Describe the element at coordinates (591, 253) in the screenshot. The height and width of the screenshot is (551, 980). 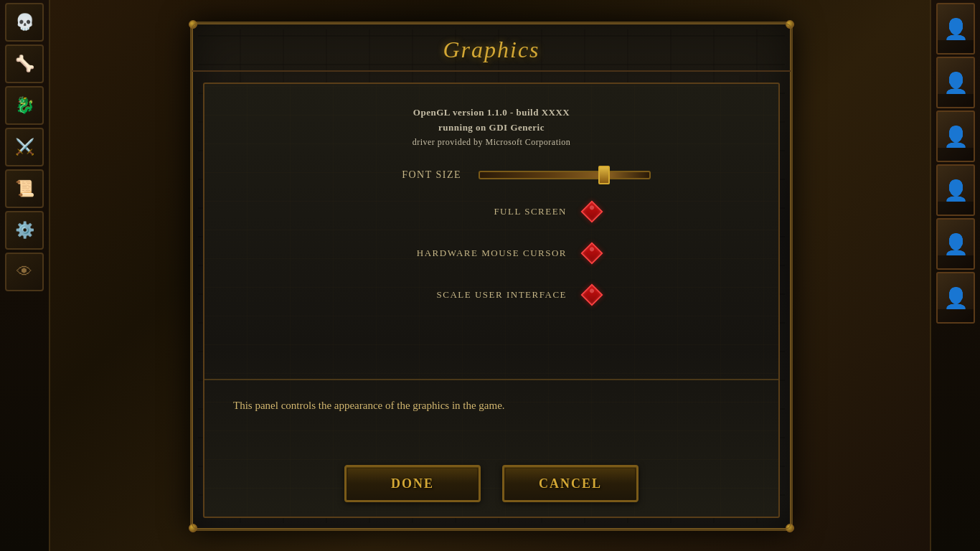
I see `hardware-mouse-toggle` at that location.